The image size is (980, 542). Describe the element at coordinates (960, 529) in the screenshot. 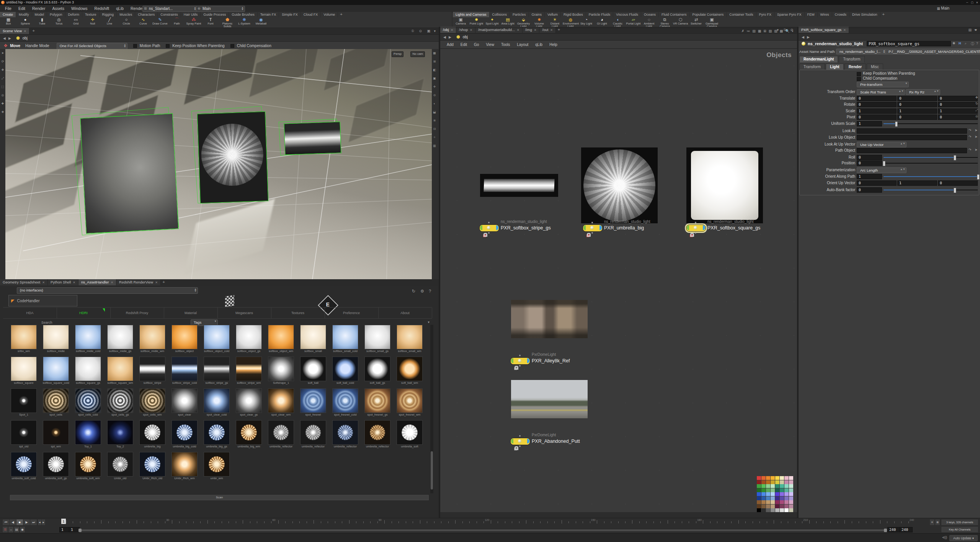

I see `key-all-channels-button: Key All Channels` at that location.